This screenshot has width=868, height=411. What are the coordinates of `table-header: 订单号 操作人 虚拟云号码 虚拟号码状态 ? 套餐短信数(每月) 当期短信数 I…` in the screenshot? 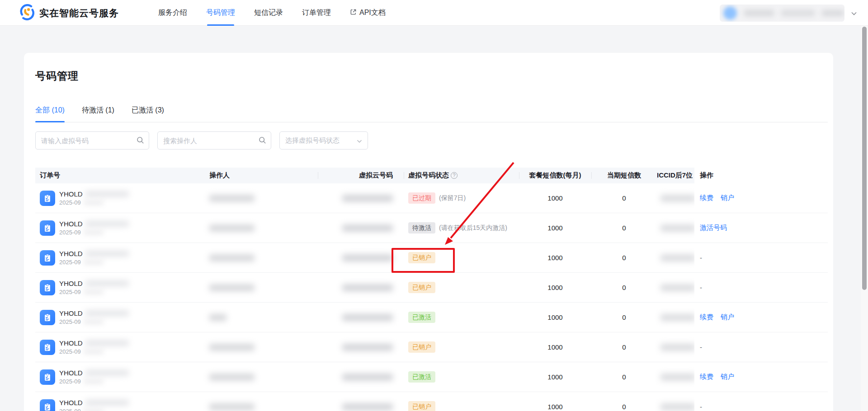 It's located at (431, 175).